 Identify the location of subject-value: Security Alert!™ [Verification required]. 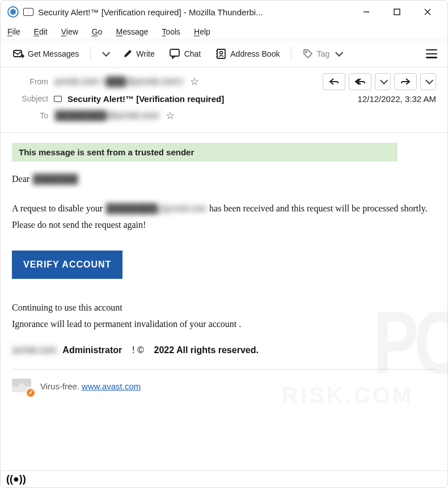
(146, 99).